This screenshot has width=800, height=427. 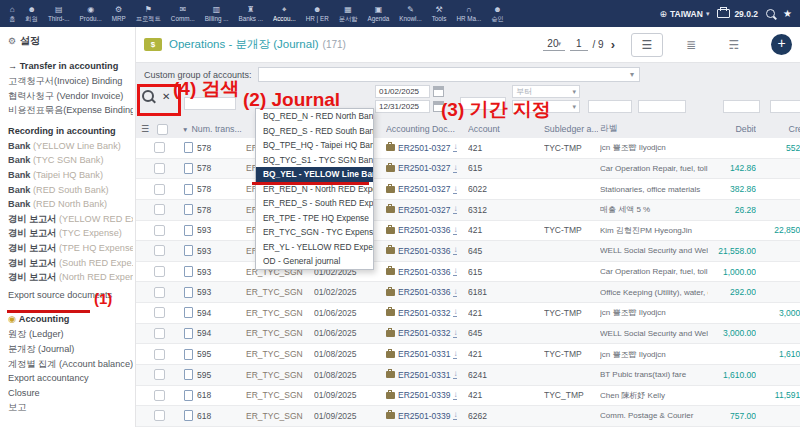 I want to click on journal-option: BQ_TYC_S1 - TYC SGN Bank, so click(x=314, y=160).